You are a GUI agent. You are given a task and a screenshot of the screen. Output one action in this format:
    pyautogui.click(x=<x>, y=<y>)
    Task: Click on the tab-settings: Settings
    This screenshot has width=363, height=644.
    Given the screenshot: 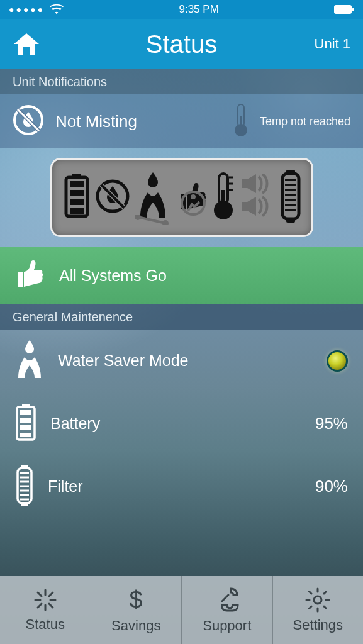 What is the action you would take?
    pyautogui.click(x=318, y=610)
    